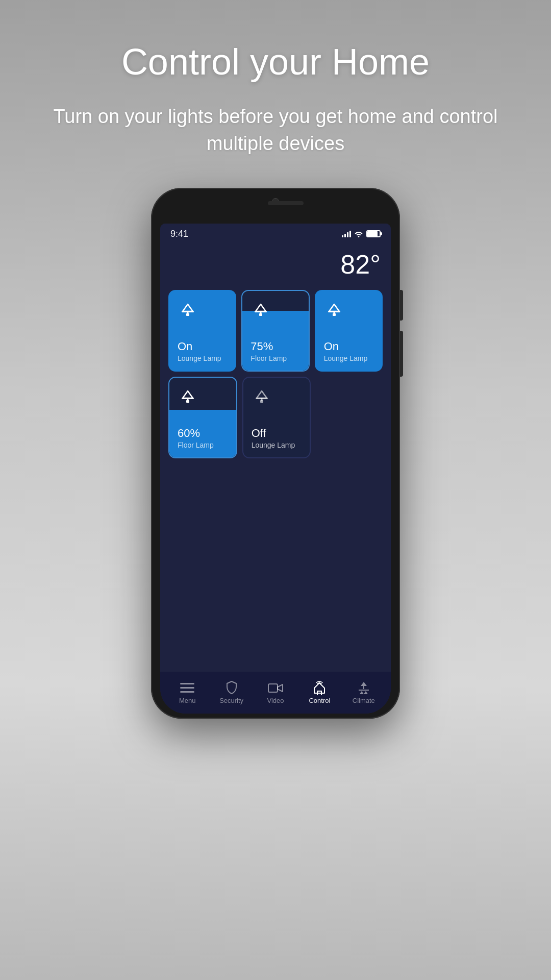 The height and width of the screenshot is (980, 551). Describe the element at coordinates (203, 438) in the screenshot. I see `device-info-4: 60% Floor Lamp` at that location.